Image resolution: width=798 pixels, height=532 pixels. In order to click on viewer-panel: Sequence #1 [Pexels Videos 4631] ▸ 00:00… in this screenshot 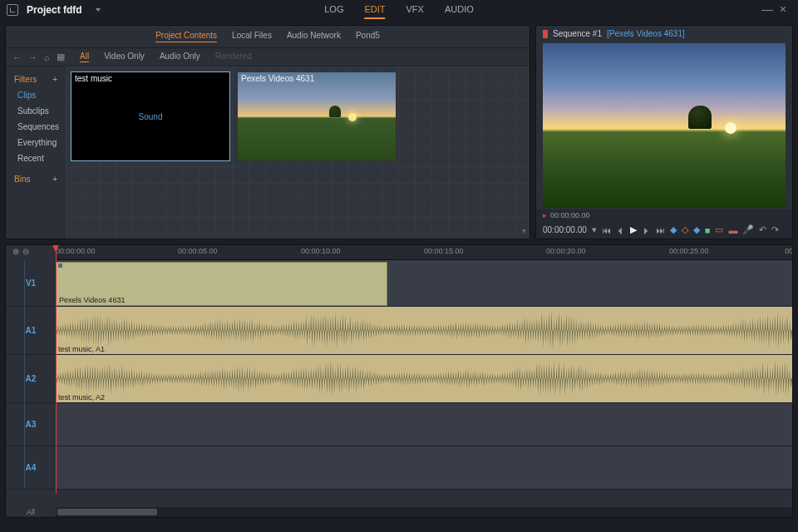, I will do `click(664, 132)`.